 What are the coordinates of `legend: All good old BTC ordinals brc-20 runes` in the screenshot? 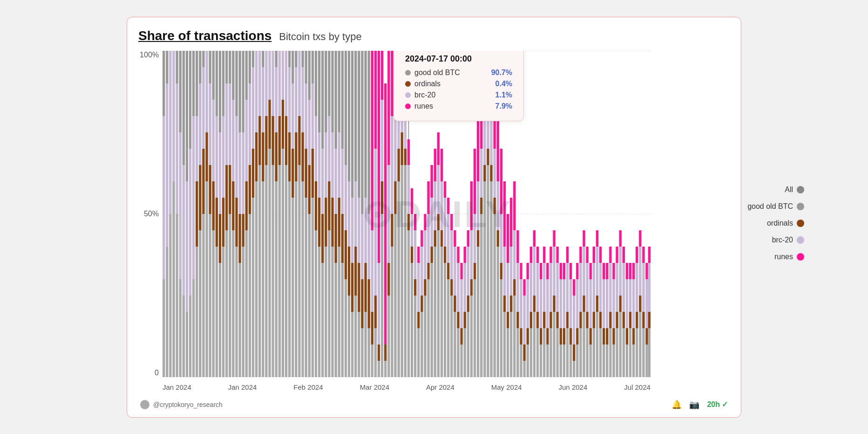 It's located at (769, 223).